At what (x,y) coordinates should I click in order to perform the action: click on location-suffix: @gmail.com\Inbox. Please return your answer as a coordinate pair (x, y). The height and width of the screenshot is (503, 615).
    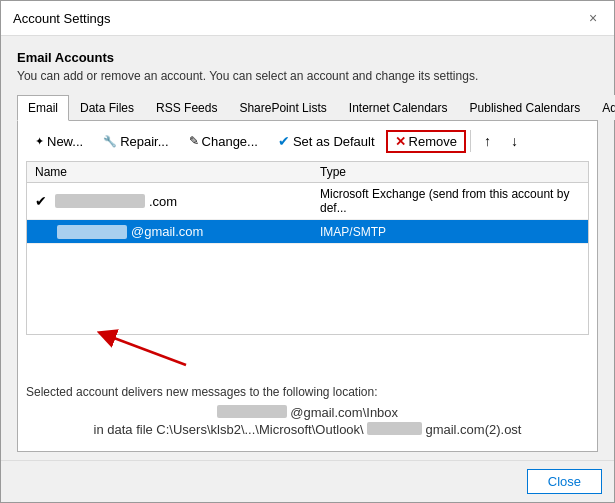
    Looking at the image, I should click on (344, 412).